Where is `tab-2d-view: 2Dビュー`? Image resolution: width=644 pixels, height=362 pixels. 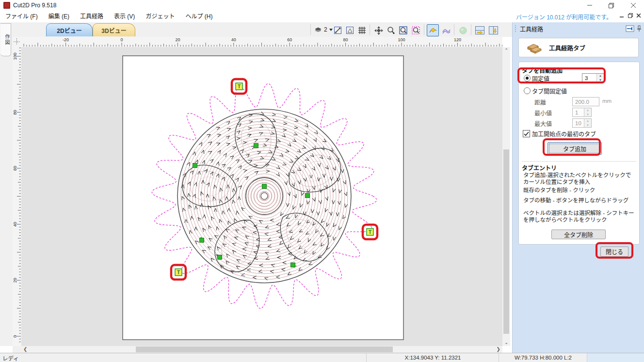 tab-2d-view: 2Dビュー is located at coordinates (69, 30).